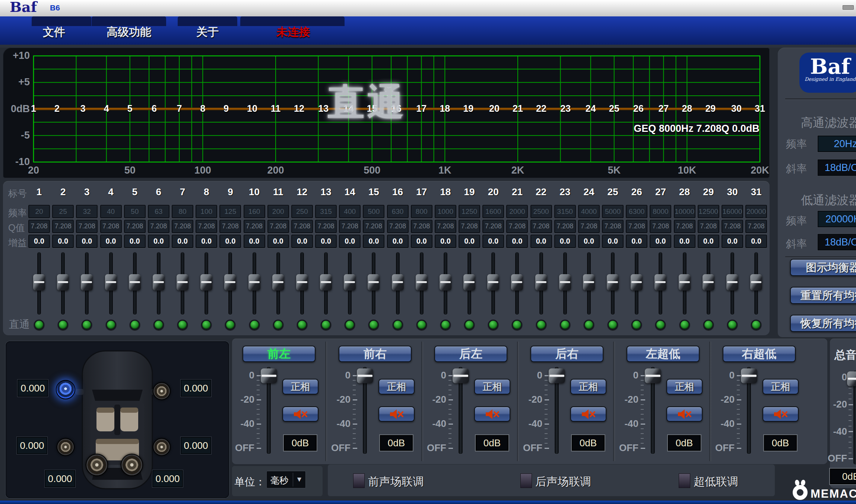 This screenshot has height=504, width=856. Describe the element at coordinates (518, 109) in the screenshot. I see `eq-band-marker-21: 21` at that location.